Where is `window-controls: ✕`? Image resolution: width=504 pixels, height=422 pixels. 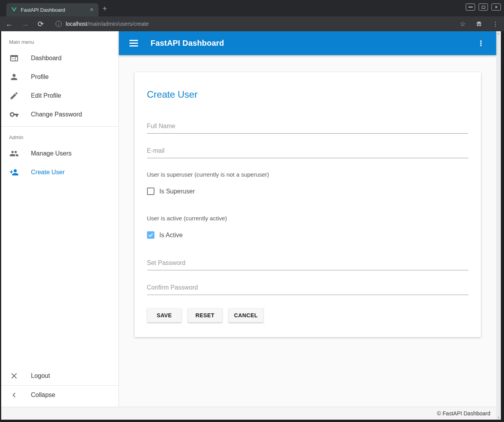 window-controls: ✕ is located at coordinates (483, 7).